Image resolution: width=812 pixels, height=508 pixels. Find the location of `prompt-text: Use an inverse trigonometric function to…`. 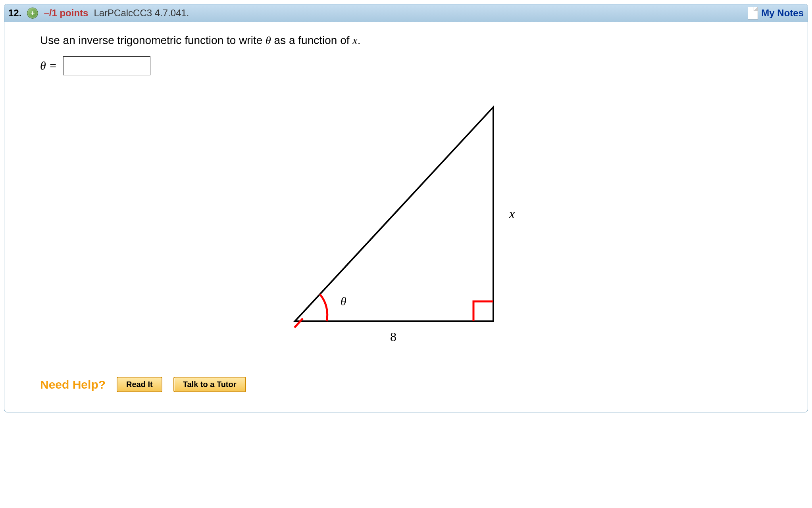

prompt-text: Use an inverse trigonometric function to… is located at coordinates (406, 40).